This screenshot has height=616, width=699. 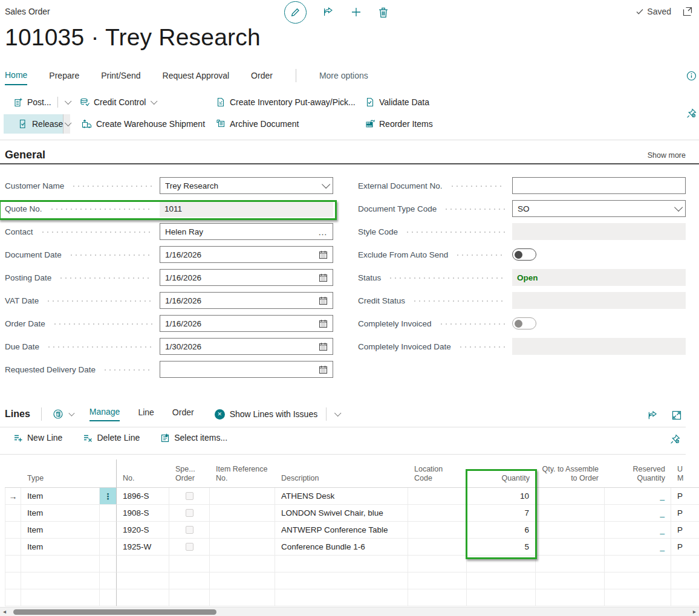 I want to click on share-lines-icon, so click(x=653, y=416).